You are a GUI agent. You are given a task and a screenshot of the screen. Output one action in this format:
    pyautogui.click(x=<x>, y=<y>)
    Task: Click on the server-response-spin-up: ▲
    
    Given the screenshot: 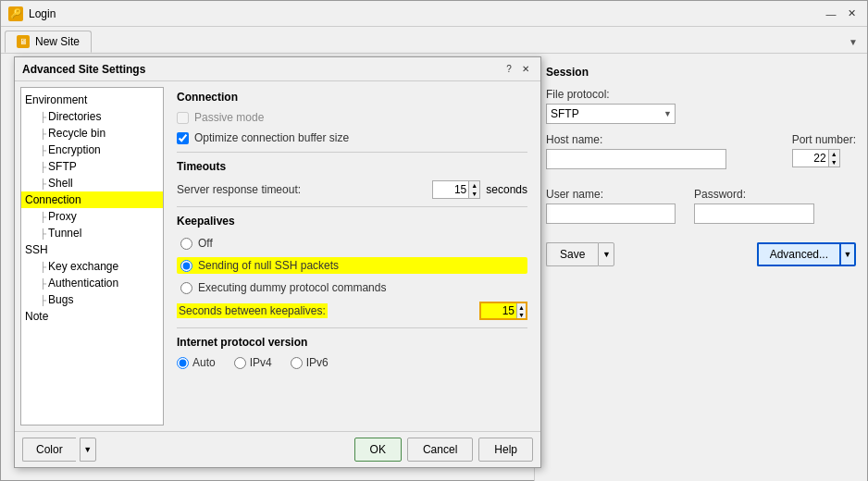 What is the action you would take?
    pyautogui.click(x=474, y=185)
    